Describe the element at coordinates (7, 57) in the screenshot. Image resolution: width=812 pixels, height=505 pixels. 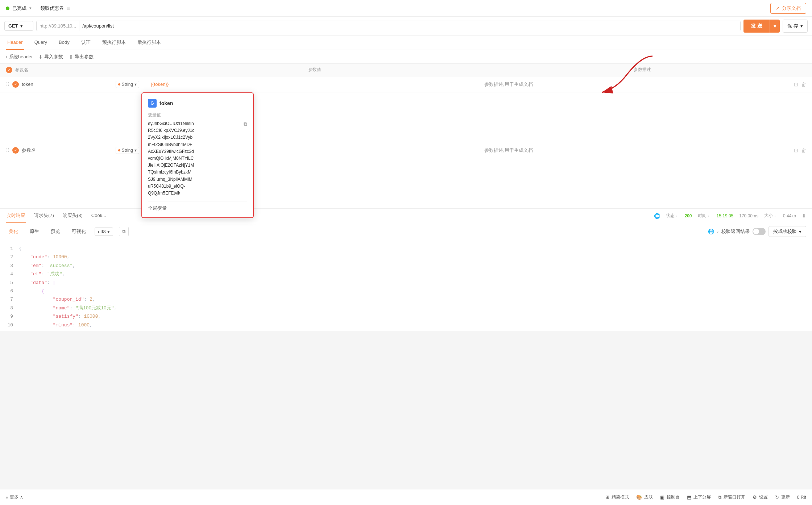
I see `chevron-right-icon: ›` at that location.